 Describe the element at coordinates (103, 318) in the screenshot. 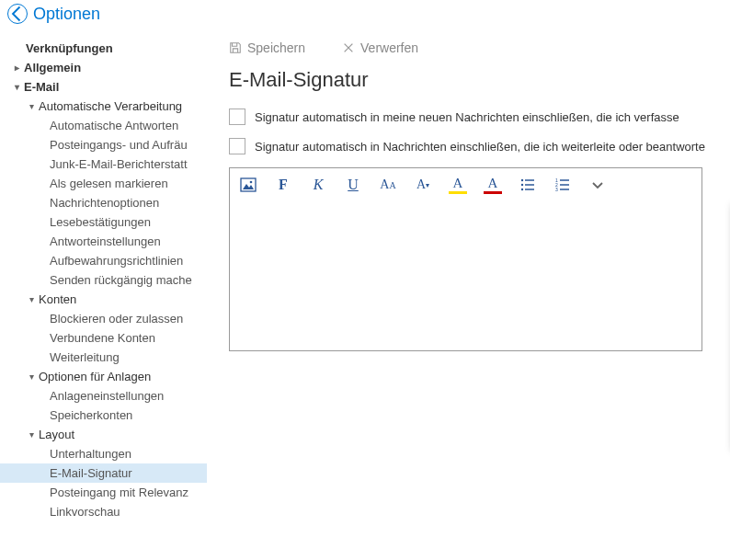

I see `nav-block-allow: Blockieren oder zulassen` at that location.